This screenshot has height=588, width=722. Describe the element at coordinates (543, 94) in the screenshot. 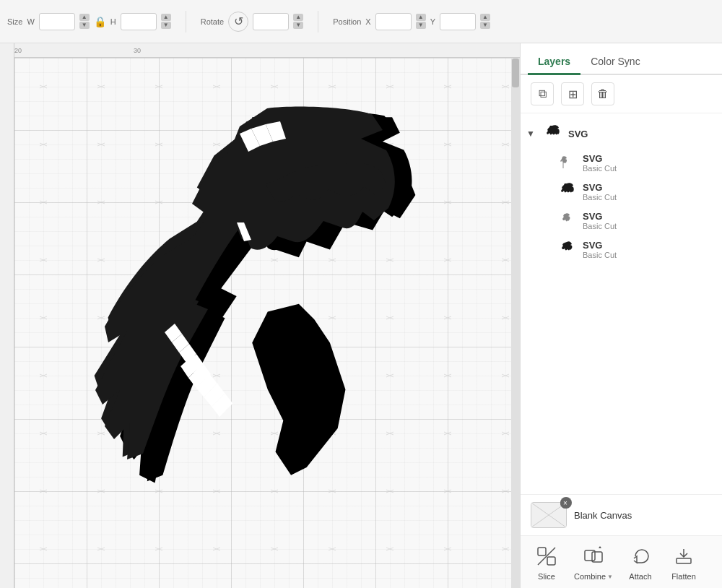

I see `duplicate-icon: ⧉` at that location.